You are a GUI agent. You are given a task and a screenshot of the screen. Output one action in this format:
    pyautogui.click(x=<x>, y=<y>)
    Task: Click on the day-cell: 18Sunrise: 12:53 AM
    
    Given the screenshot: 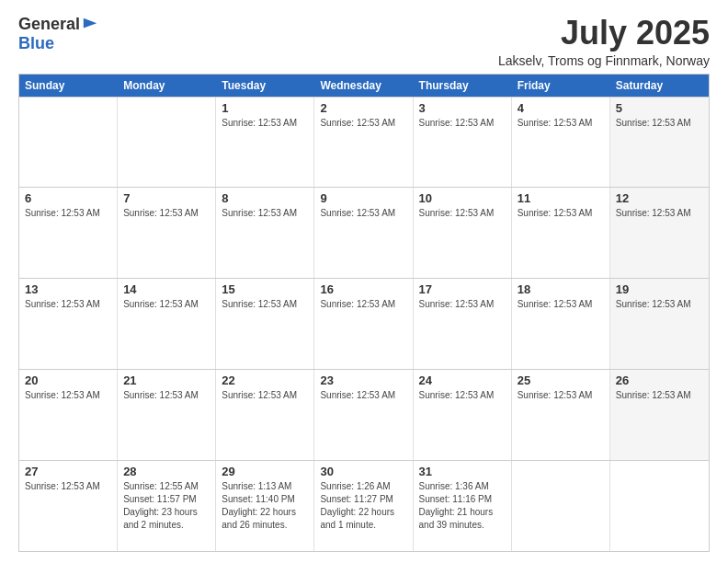 What is the action you would take?
    pyautogui.click(x=561, y=324)
    